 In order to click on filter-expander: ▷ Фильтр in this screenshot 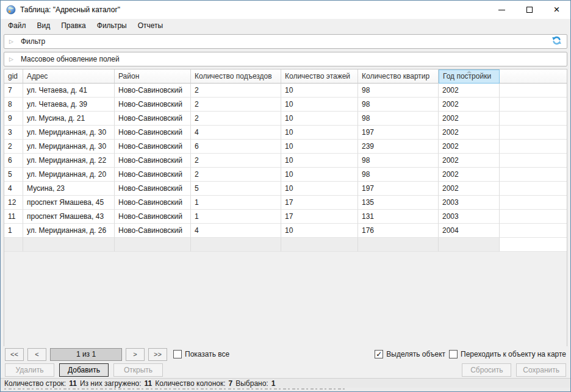, I will do `click(286, 41)`.